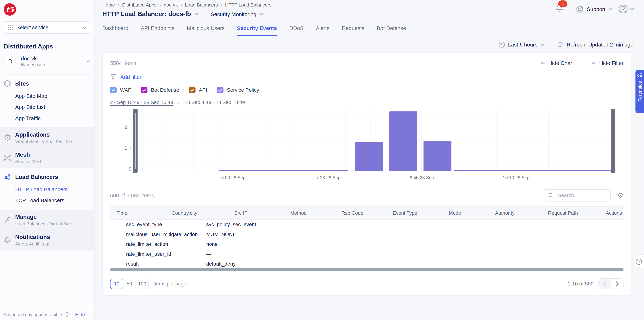 This screenshot has width=644, height=320. What do you see at coordinates (184, 213) in the screenshot?
I see `column-header-country-city: Country,city` at bounding box center [184, 213].